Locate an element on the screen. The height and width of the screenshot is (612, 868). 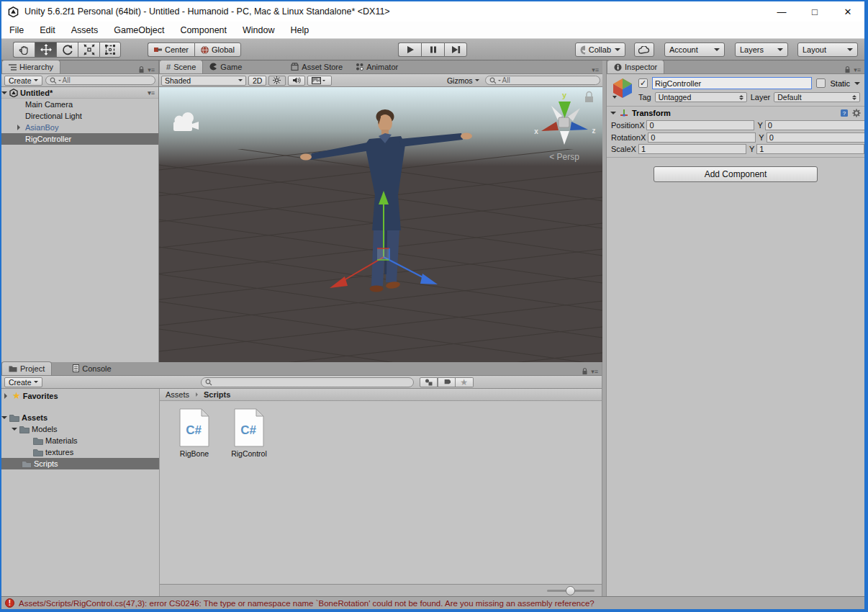
project-create-button: Create is located at coordinates (23, 382).